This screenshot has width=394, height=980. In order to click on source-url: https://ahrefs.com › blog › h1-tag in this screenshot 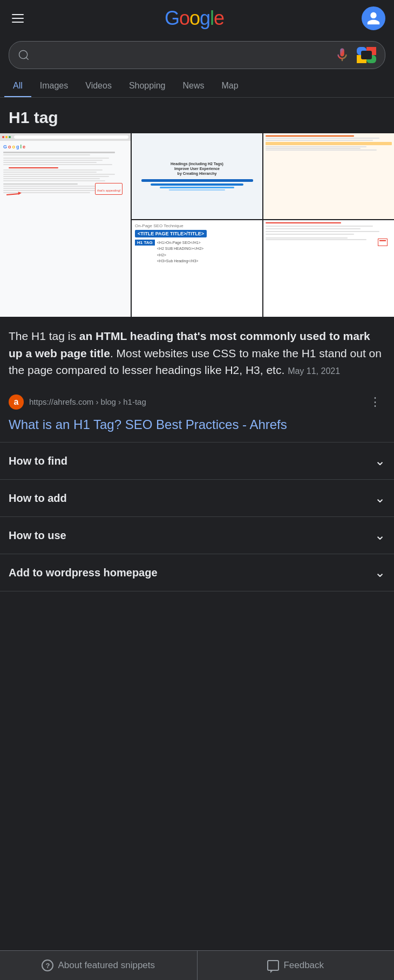, I will do `click(87, 401)`.